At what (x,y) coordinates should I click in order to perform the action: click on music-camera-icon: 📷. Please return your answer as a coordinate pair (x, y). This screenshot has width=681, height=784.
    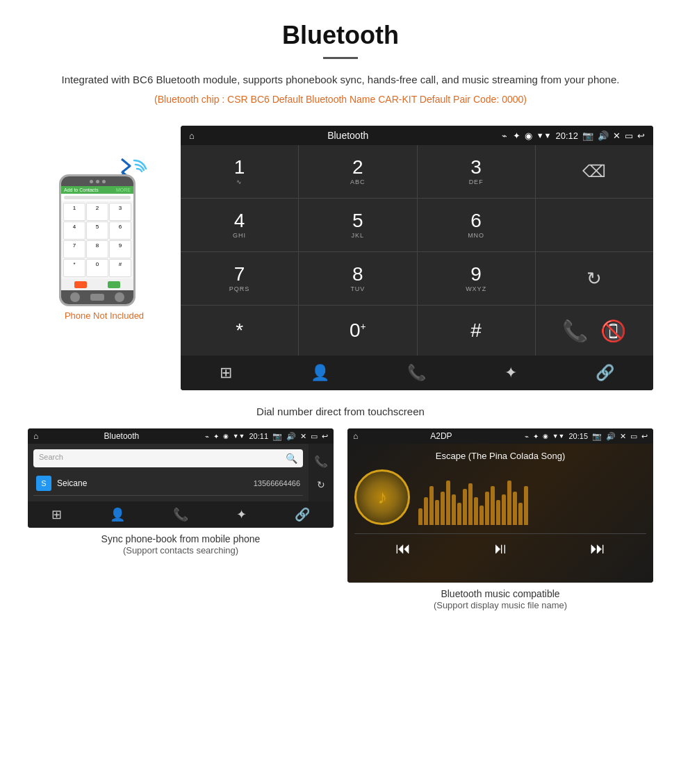
    Looking at the image, I should click on (597, 436).